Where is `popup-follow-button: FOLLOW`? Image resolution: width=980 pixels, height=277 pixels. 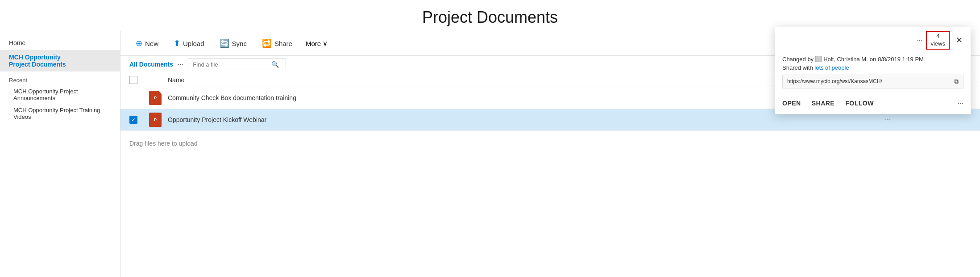 popup-follow-button: FOLLOW is located at coordinates (860, 103).